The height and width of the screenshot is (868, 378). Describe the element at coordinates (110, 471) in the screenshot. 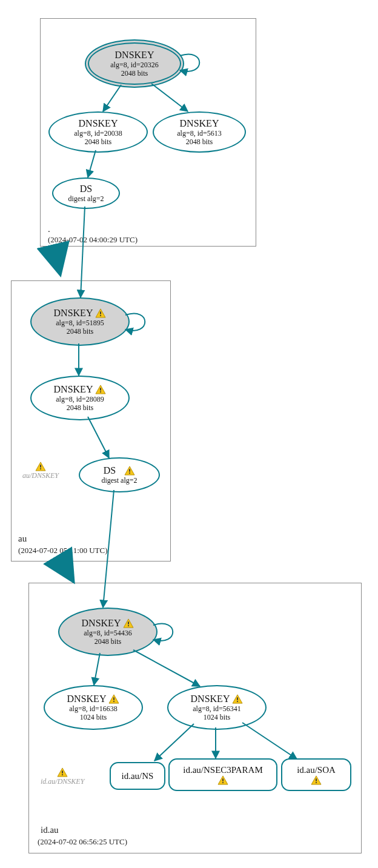

I see `node-title-text: DS` at that location.